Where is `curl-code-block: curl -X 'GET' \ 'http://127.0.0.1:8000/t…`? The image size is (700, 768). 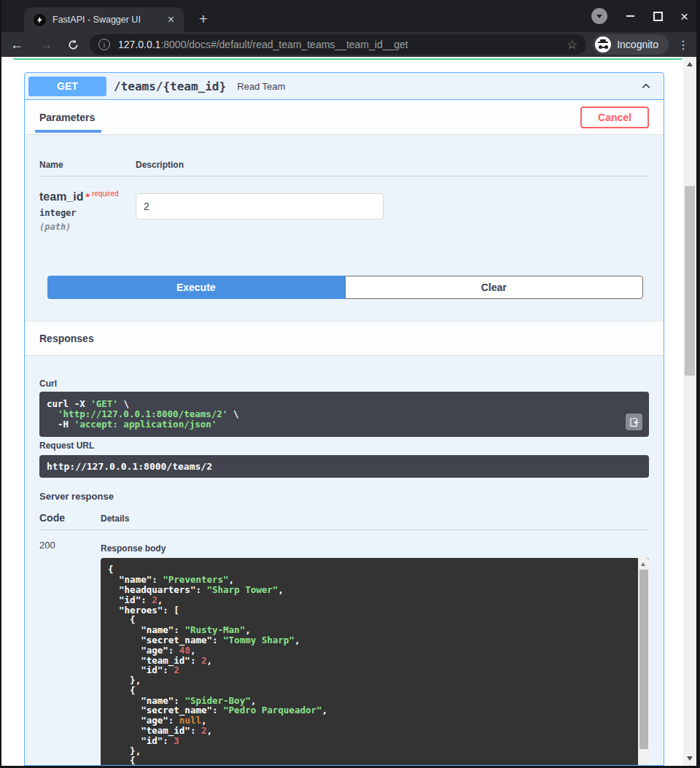 curl-code-block: curl -X 'GET' \ 'http://127.0.0.1:8000/t… is located at coordinates (344, 414).